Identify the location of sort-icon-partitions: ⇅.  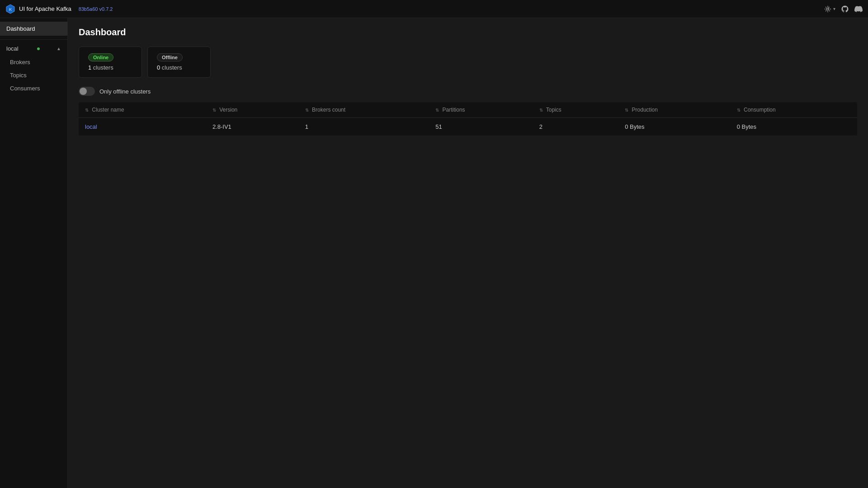
(437, 110).